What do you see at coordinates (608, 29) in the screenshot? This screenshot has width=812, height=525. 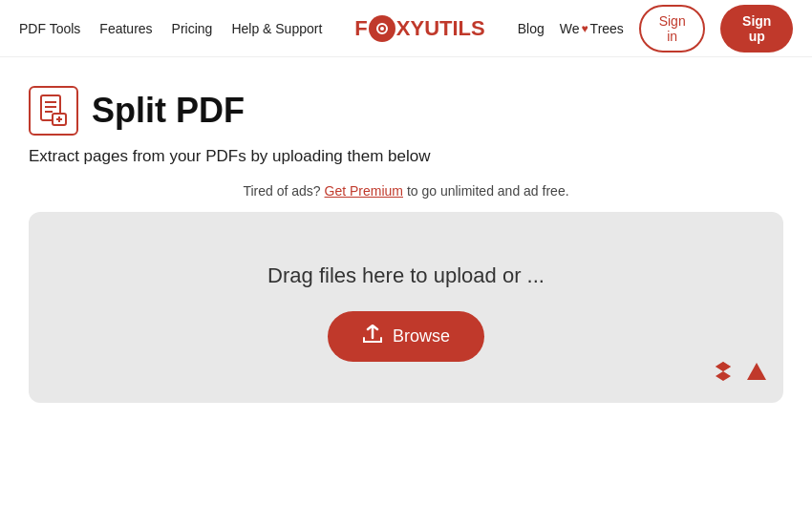 I see `trees-label: Trees` at bounding box center [608, 29].